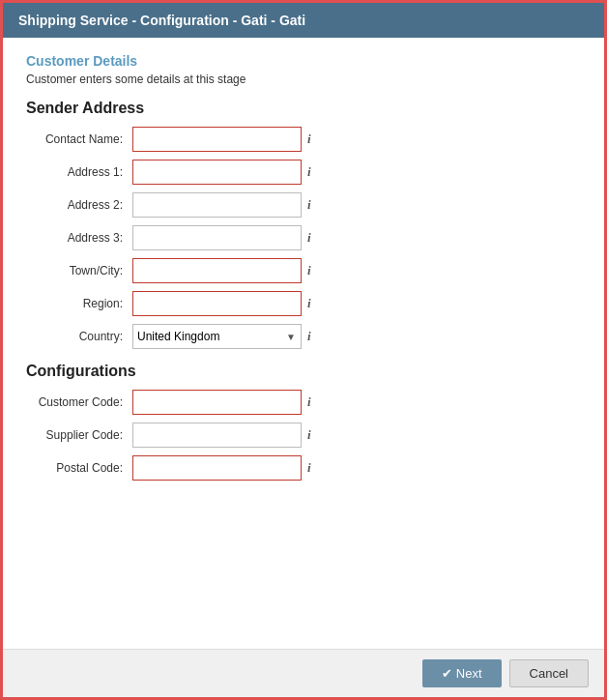 This screenshot has width=607, height=700. What do you see at coordinates (447, 673) in the screenshot?
I see `next-checkmark-icon: ✔` at bounding box center [447, 673].